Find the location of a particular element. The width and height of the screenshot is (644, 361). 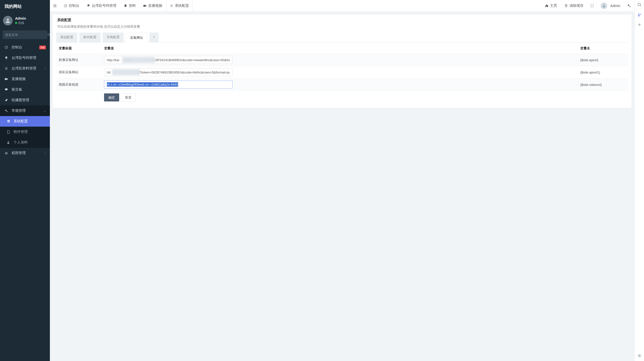

sidebar-nav: 控制台 hot 台湾彩号码管理 台湾彩资料管理 ‹ 直播视频 留言板 is located at coordinates (25, 201).